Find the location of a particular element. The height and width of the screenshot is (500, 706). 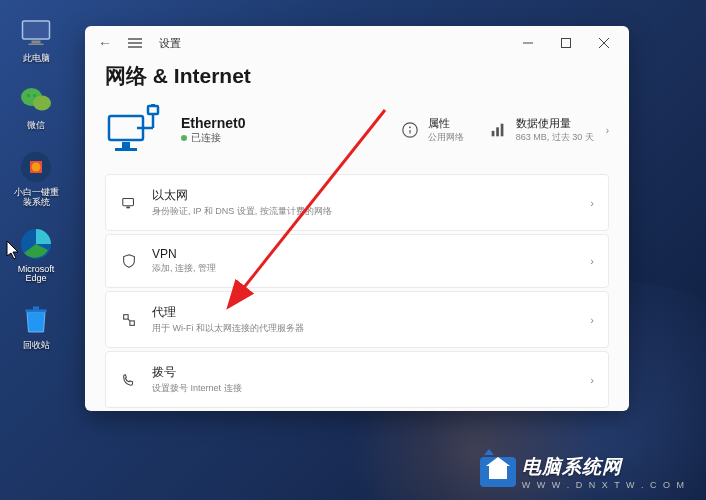

chart-icon is located at coordinates (498, 130).